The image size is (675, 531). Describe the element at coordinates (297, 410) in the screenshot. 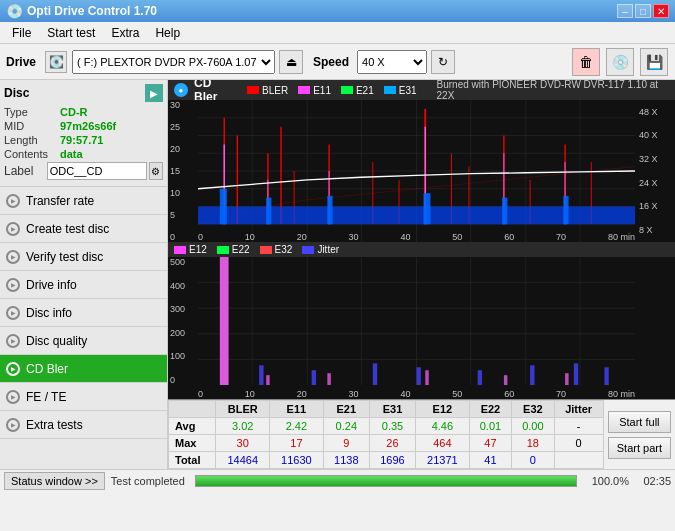

I see `col-header-e11: E11` at that location.